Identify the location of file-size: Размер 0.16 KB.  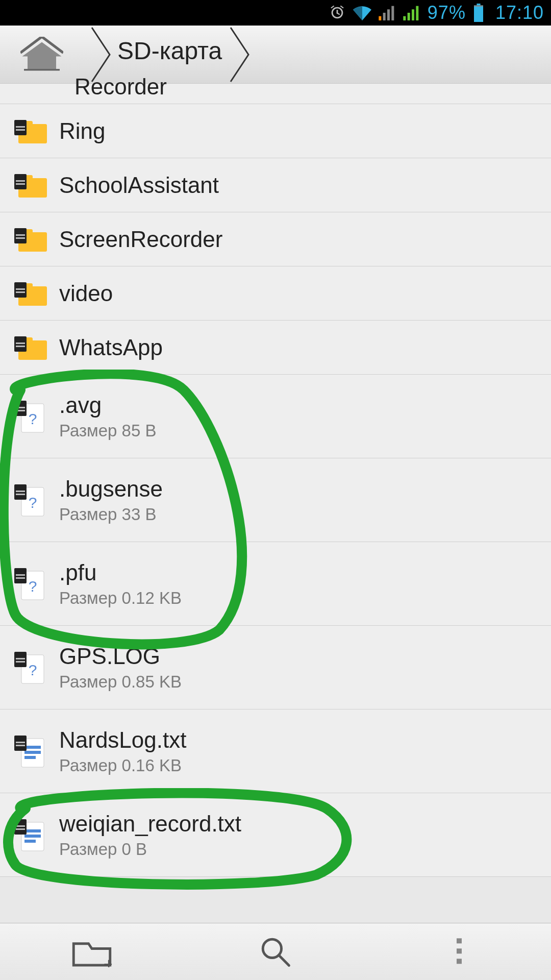
(122, 766).